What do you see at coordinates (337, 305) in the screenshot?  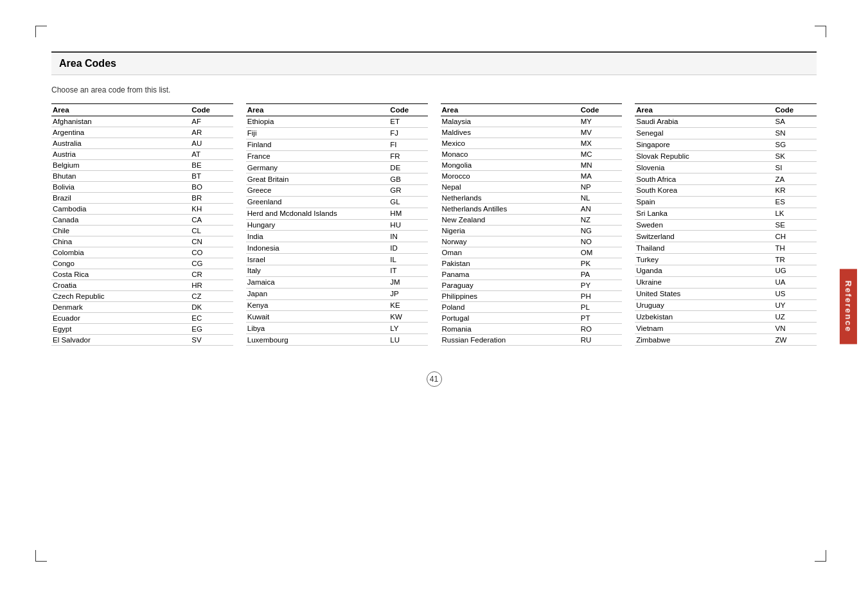 I see `table-row: KenyaKE` at bounding box center [337, 305].